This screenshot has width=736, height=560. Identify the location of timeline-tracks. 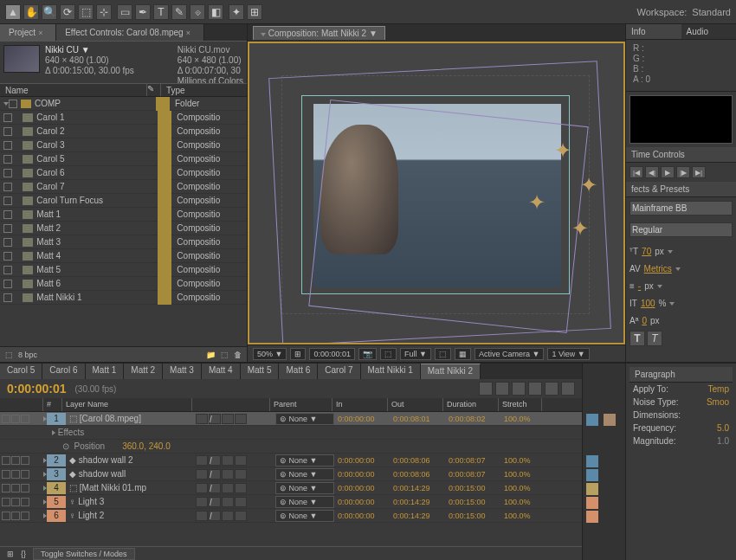
(604, 462).